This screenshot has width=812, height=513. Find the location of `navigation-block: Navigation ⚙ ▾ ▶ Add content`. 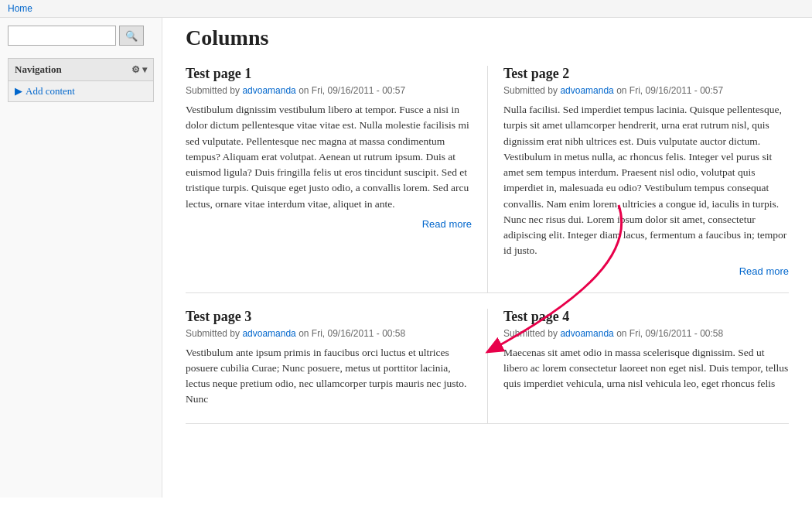

navigation-block: Navigation ⚙ ▾ ▶ Add content is located at coordinates (80, 80).